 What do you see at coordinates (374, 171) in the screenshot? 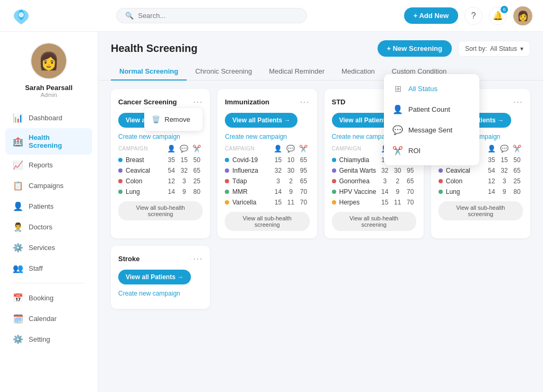
I see `campaign-row: Genita Warts 32 30 95` at bounding box center [374, 171].